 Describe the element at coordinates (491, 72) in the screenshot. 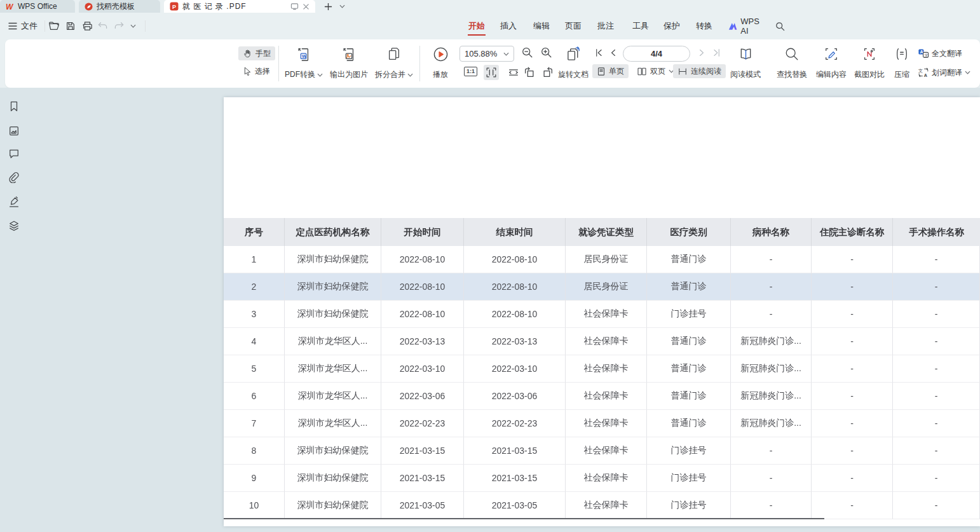

I see `fit-page-button` at that location.